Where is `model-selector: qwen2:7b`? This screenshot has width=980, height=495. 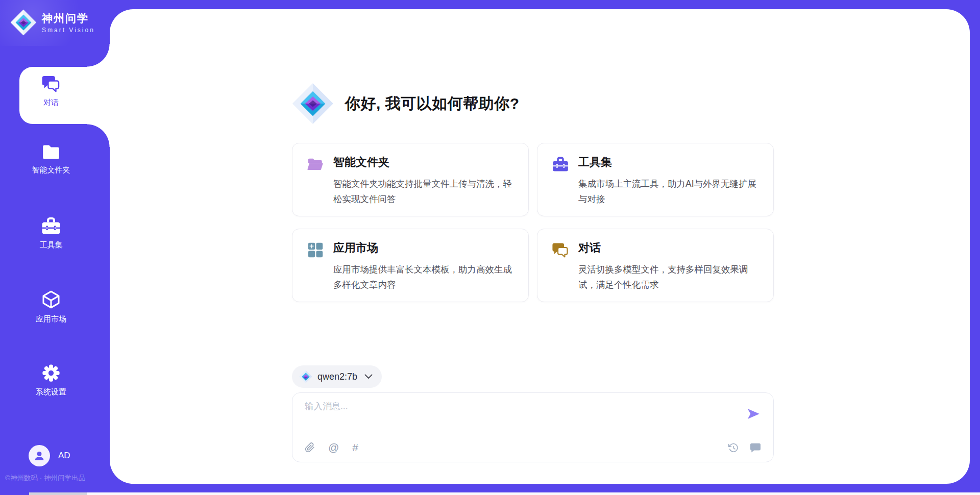
model-selector: qwen2:7b is located at coordinates (337, 377).